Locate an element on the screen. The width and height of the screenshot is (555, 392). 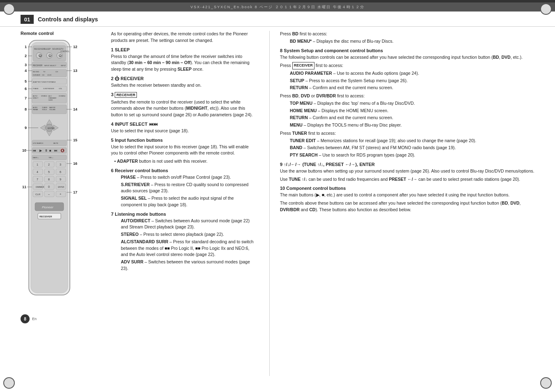
section-2-title: RECEIVER is located at coordinates (132, 78).